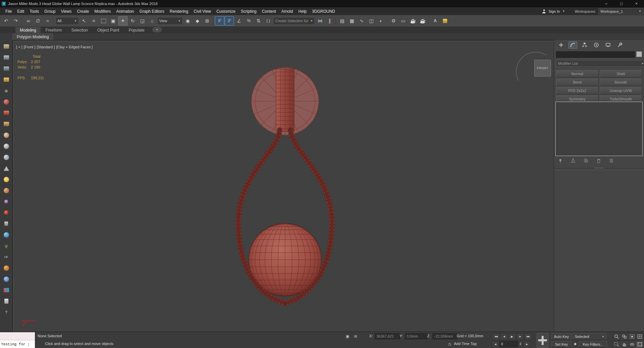 This screenshot has width=644, height=348. Describe the element at coordinates (352, 21) in the screenshot. I see `ribbon-toggle-icon: ▦` at that location.